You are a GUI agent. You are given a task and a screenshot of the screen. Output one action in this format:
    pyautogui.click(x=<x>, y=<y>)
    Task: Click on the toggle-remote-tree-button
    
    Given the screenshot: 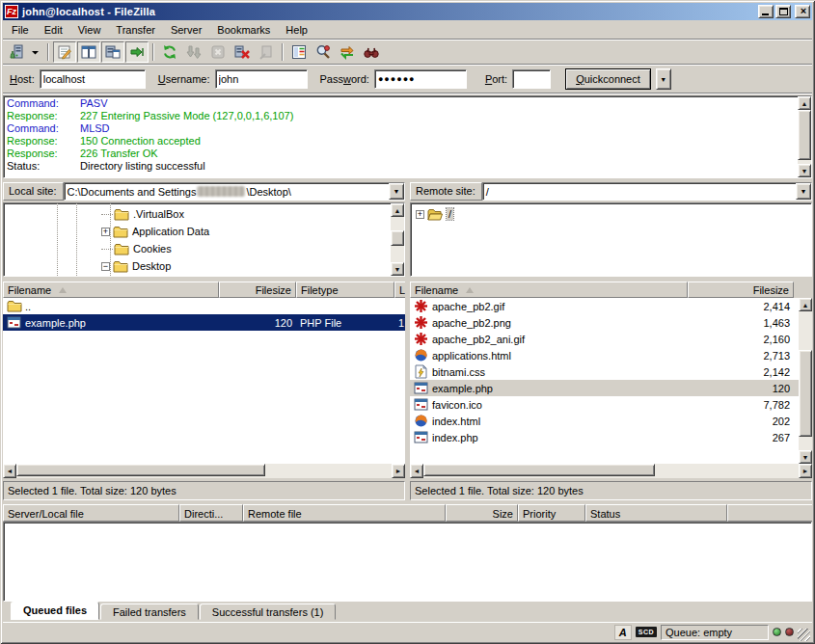 What is the action you would take?
    pyautogui.click(x=113, y=52)
    